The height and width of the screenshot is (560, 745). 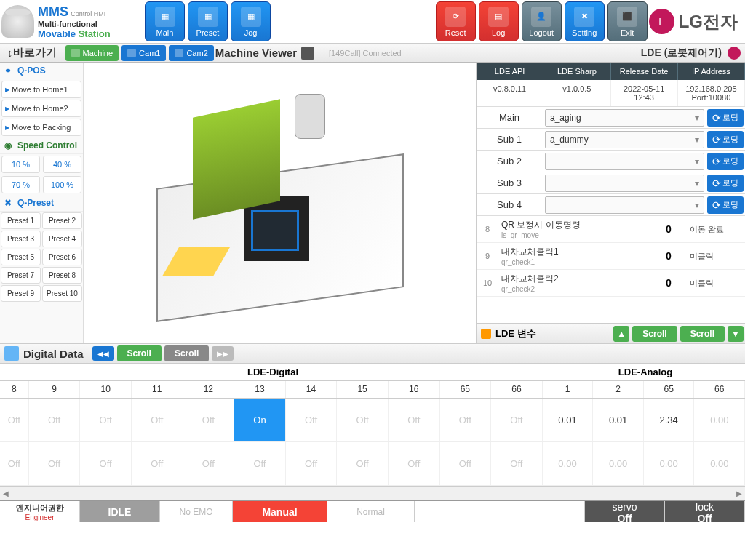 I want to click on scroll-right-fast-button: ▶▶, so click(x=223, y=353).